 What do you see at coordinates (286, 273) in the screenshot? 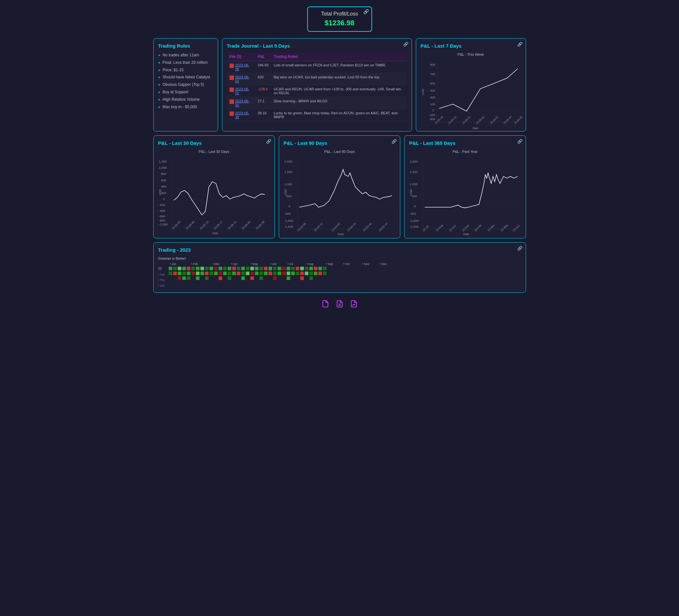
I see `cal-rows-container` at bounding box center [286, 273].